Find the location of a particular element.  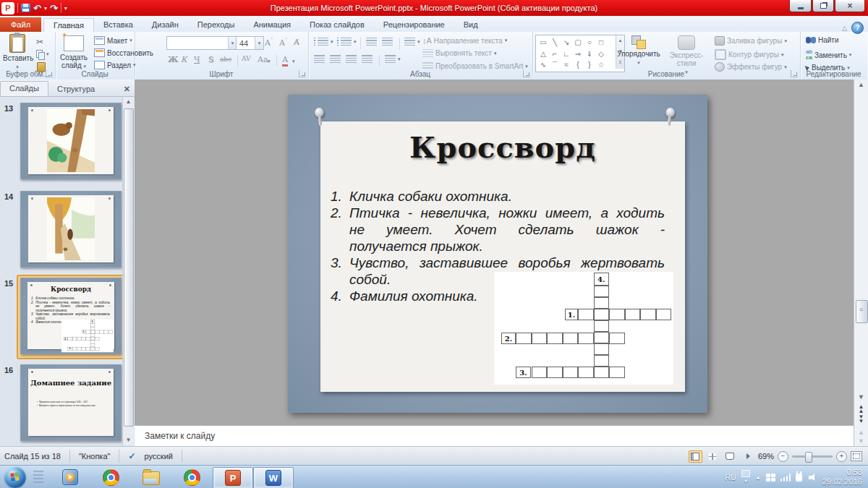

align-text-button: Выровнять текст▾ is located at coordinates (459, 53).